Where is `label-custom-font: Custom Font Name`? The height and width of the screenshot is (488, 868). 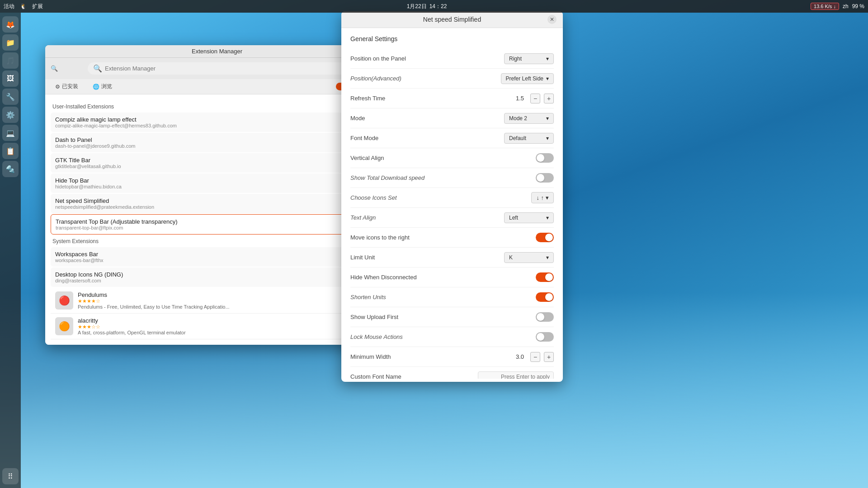 label-custom-font: Custom Font Name is located at coordinates (376, 376).